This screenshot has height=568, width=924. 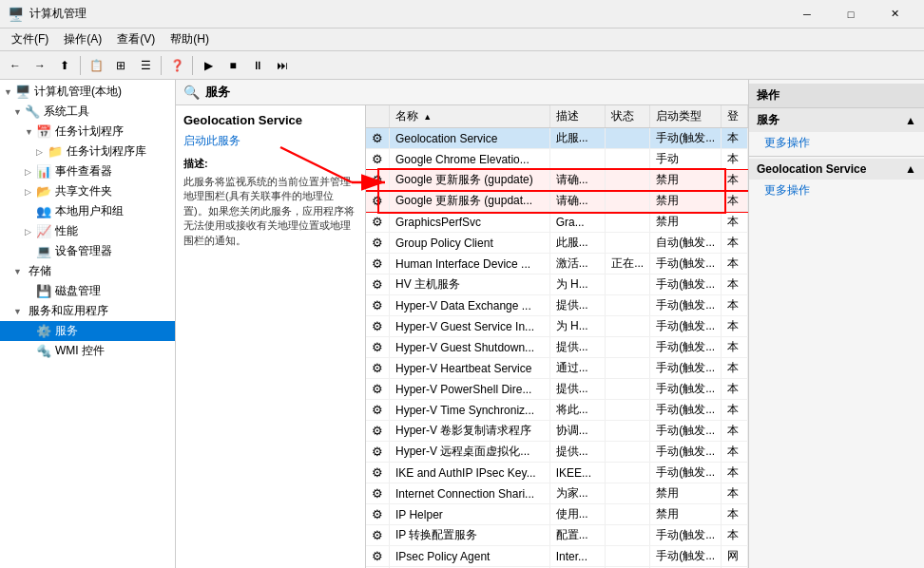 I want to click on toolbar-help: ❓, so click(x=177, y=66).